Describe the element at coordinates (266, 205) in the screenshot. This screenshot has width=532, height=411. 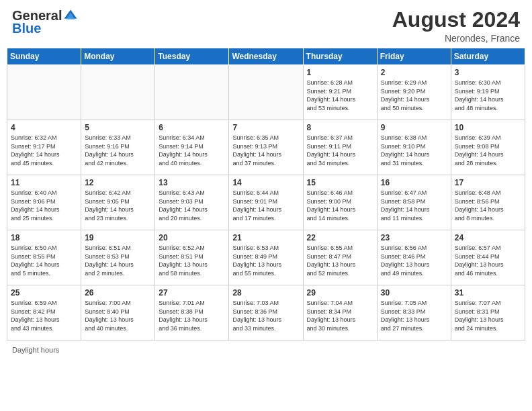
I see `day-info: Sunrise: 6:44 AM Sunset: 9:01 PM Dayligh…` at that location.